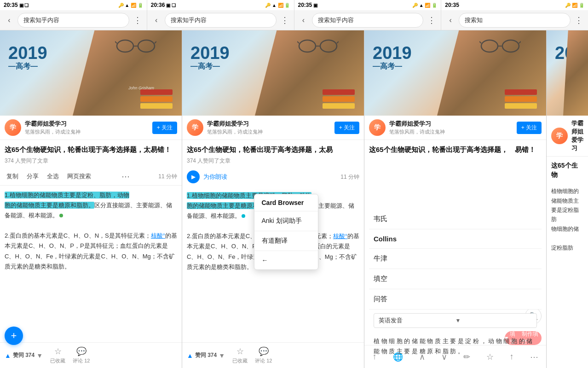 The width and height of the screenshot is (588, 368). I want to click on vote-down-1: ▼, so click(40, 356).